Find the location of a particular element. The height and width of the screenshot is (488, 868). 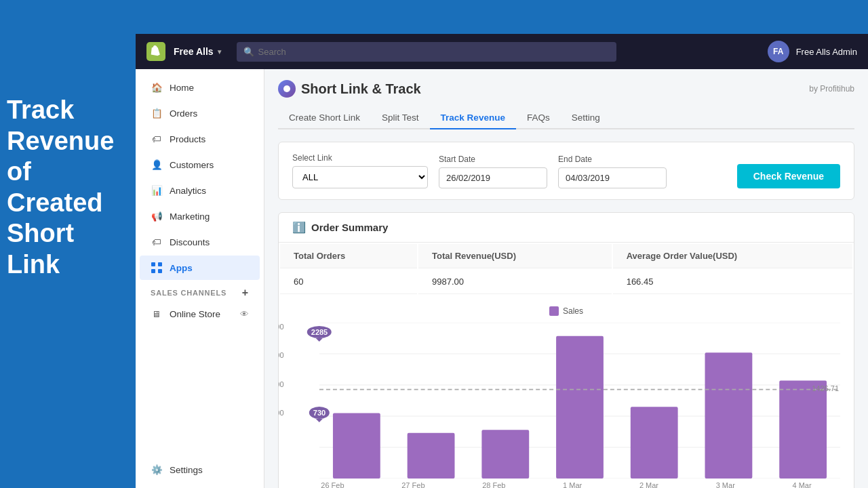

apps-icon is located at coordinates (157, 268).